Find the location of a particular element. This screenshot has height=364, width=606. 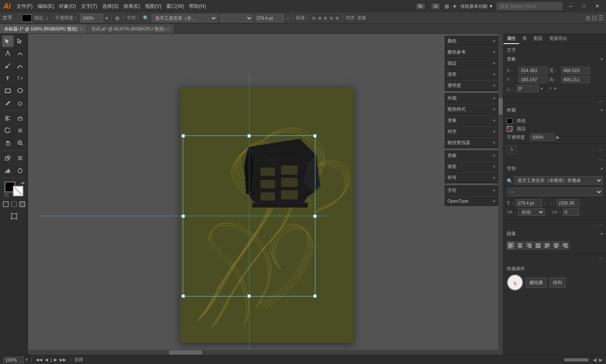

draw-behind-btn is located at coordinates (22, 204).